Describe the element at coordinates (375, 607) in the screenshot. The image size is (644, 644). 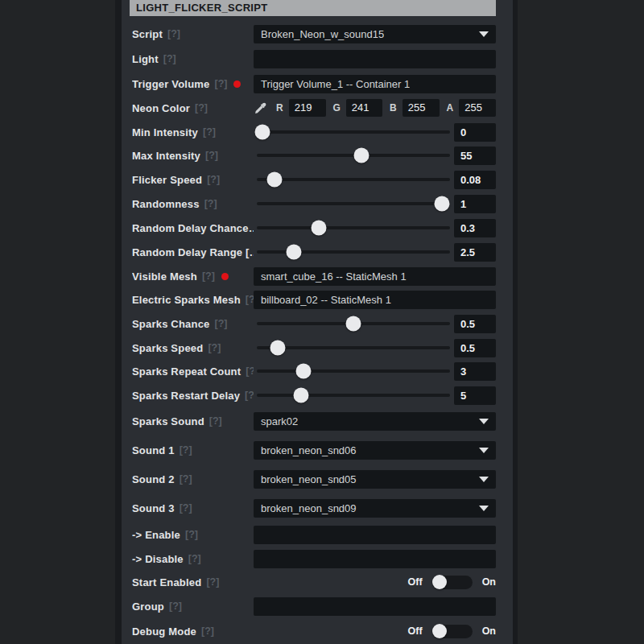
I see `group-field` at that location.